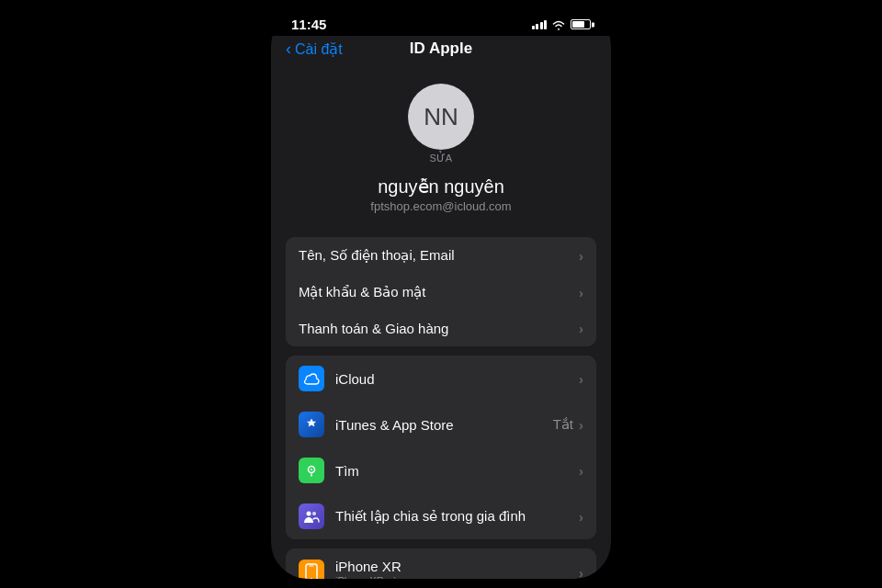 This screenshot has width=882, height=588. Describe the element at coordinates (319, 50) in the screenshot. I see `back-label: Cài đặt` at that location.